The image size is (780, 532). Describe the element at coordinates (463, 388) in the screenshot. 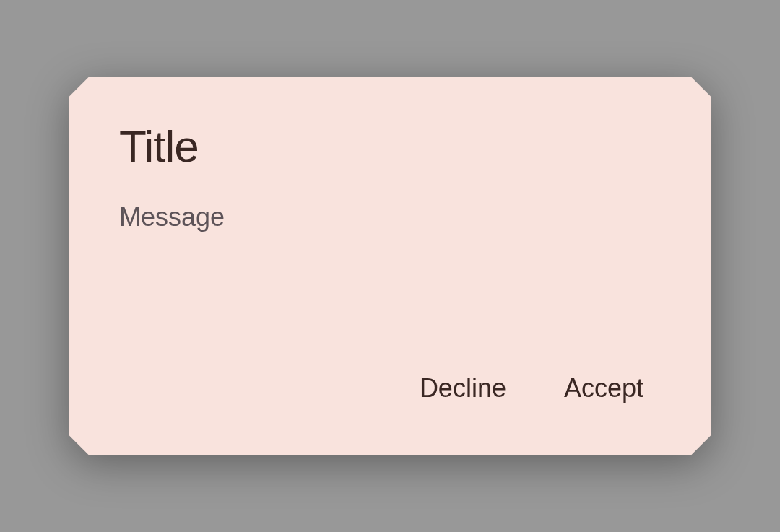

I see `decline-button: Decline` at that location.